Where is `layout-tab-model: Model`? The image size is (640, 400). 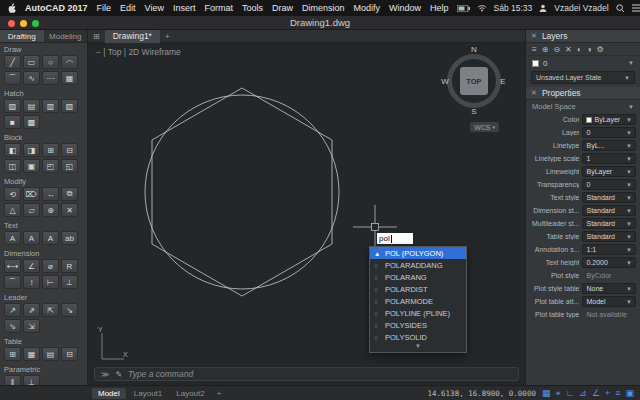
layout-tab-model: Model is located at coordinates (109, 394).